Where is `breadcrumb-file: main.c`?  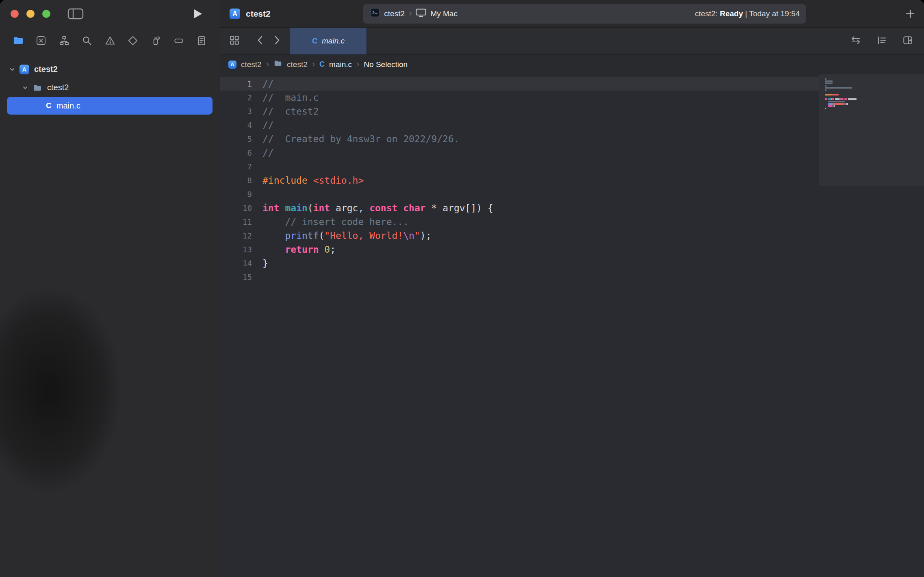
breadcrumb-file: main.c is located at coordinates (341, 65).